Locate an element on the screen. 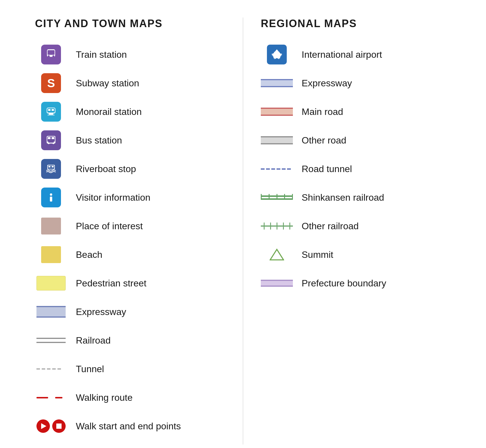  list-item: Visitor information is located at coordinates (130, 197).